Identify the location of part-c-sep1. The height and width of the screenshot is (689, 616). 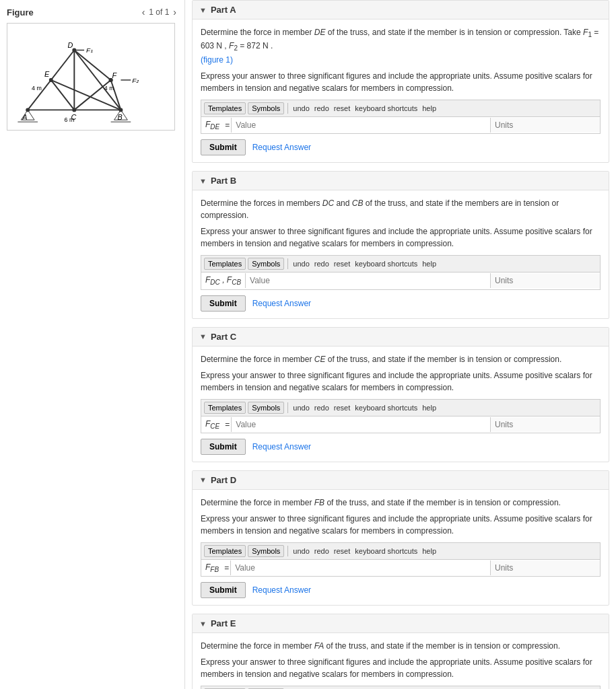
(288, 408).